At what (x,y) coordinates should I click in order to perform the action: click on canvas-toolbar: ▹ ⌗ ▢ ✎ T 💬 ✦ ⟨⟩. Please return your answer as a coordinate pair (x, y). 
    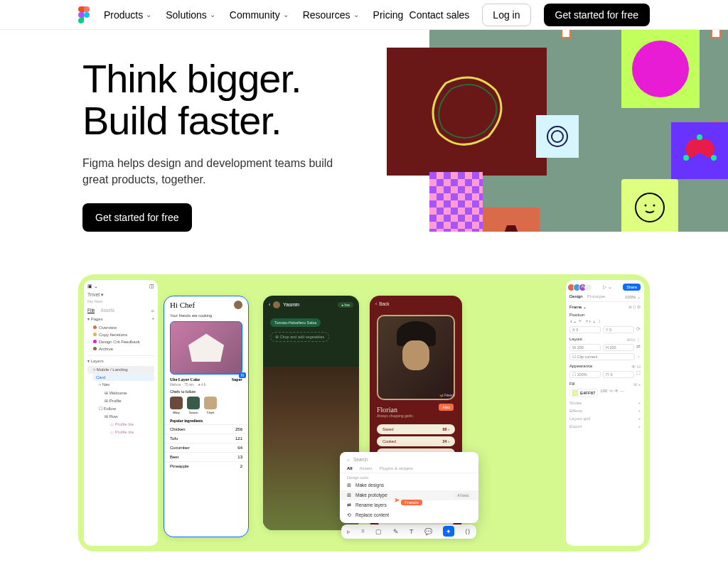
    Looking at the image, I should click on (409, 532).